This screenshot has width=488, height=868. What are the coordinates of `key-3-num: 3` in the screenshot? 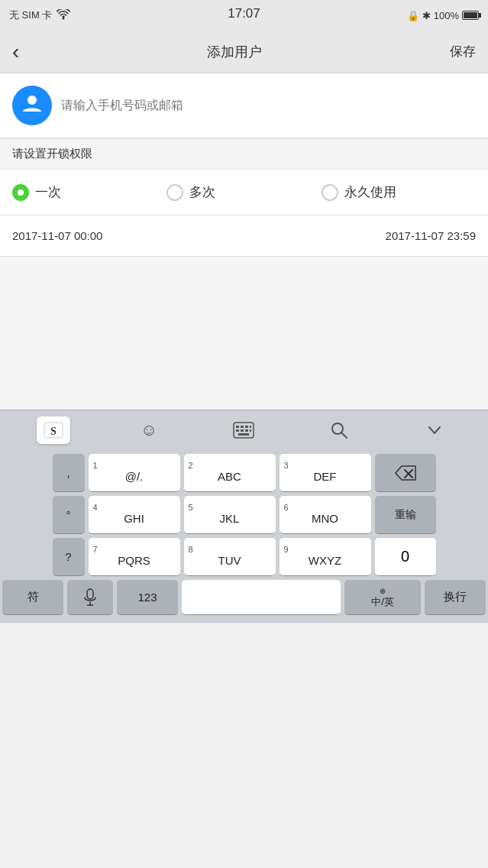 It's located at (284, 465).